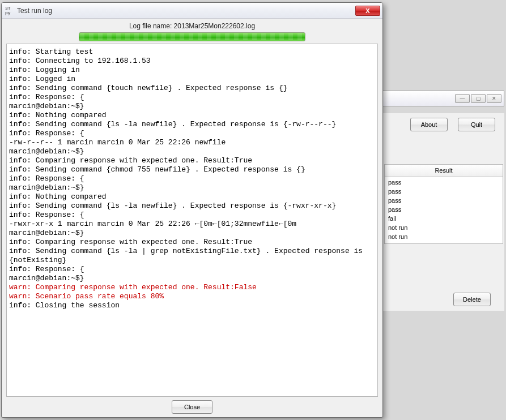  I want to click on log-line: info: Sending command {chmod 755 newfile…, so click(189, 170).